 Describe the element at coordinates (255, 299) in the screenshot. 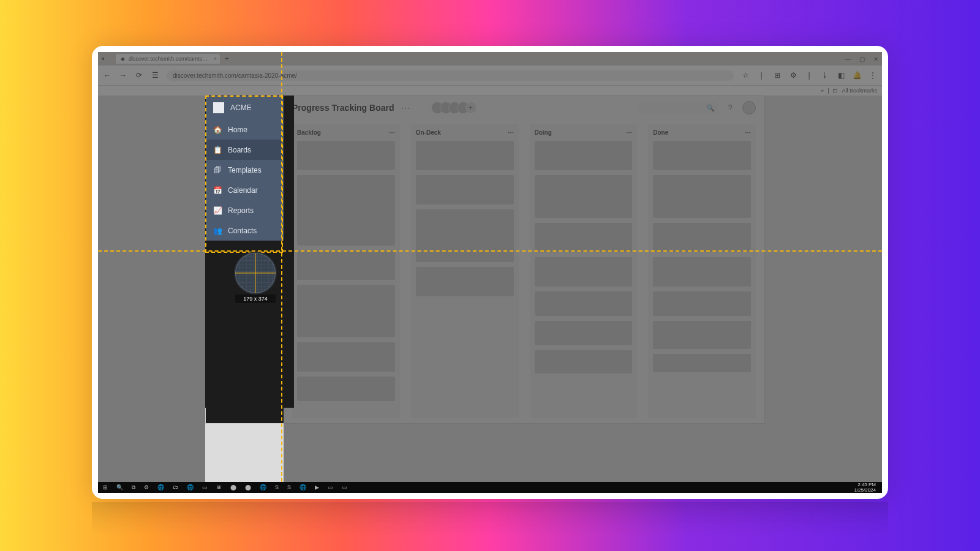

I see `capture-dimensions-label: 179 x 374` at that location.